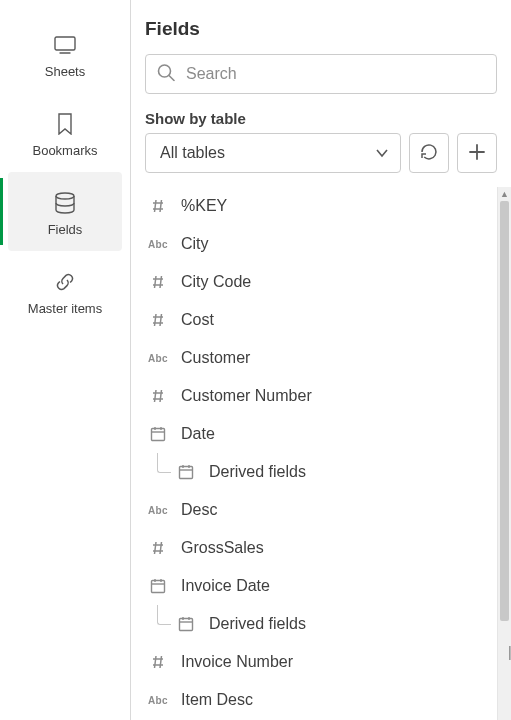 The width and height of the screenshot is (511, 720). Describe the element at coordinates (477, 153) in the screenshot. I see `add-button` at that location.